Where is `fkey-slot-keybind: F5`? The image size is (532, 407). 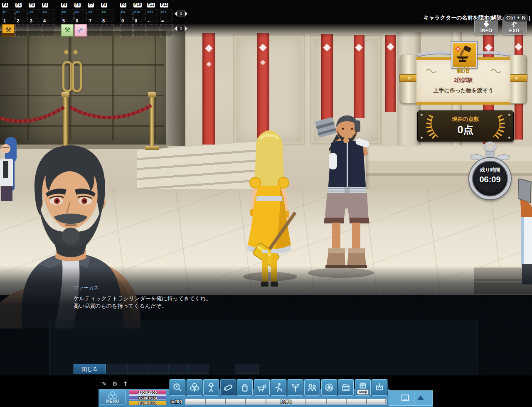 fkey-slot-keybind: F5 is located at coordinates (67, 12).